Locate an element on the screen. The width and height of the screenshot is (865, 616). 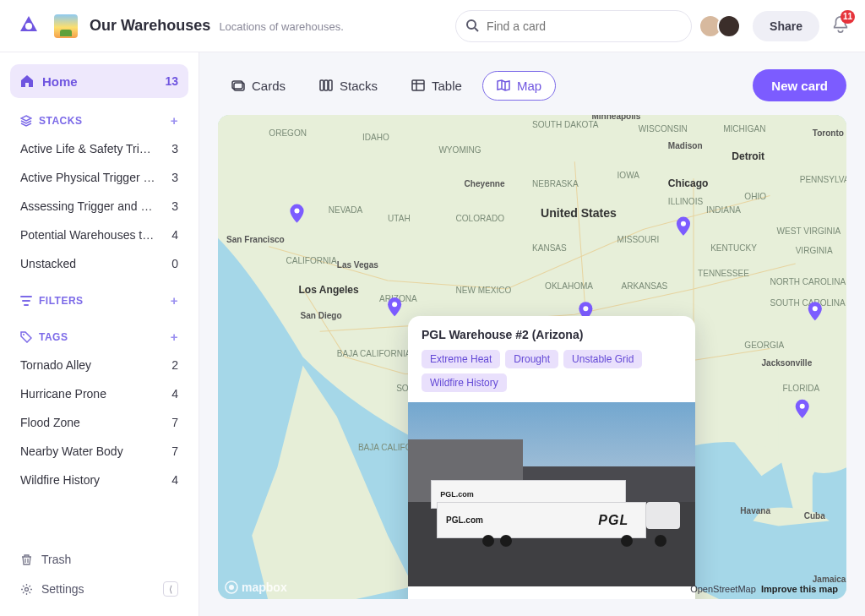
location-value: 2820 South 18th Place, STE 100 is located at coordinates (601, 598).